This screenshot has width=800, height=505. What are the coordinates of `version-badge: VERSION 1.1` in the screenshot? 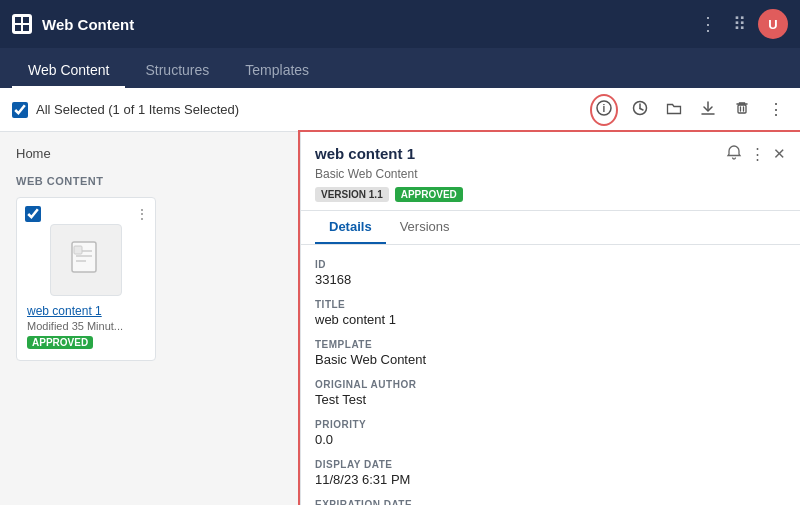 It's located at (352, 194).